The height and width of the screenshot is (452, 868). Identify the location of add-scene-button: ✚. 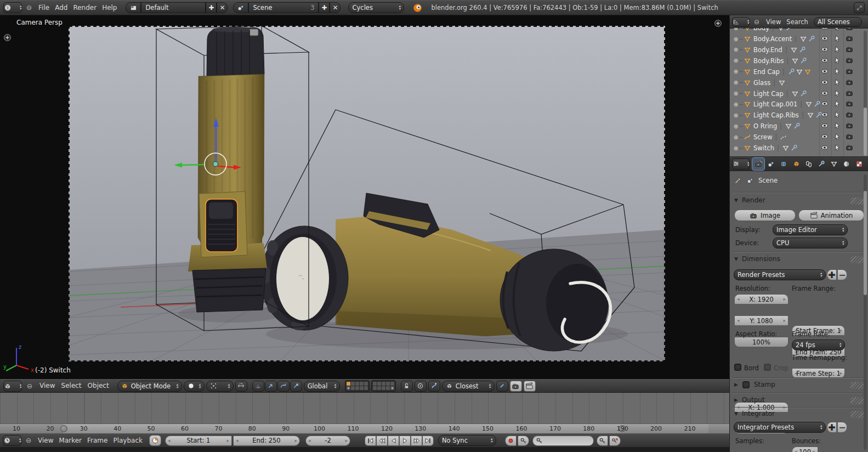
(324, 8).